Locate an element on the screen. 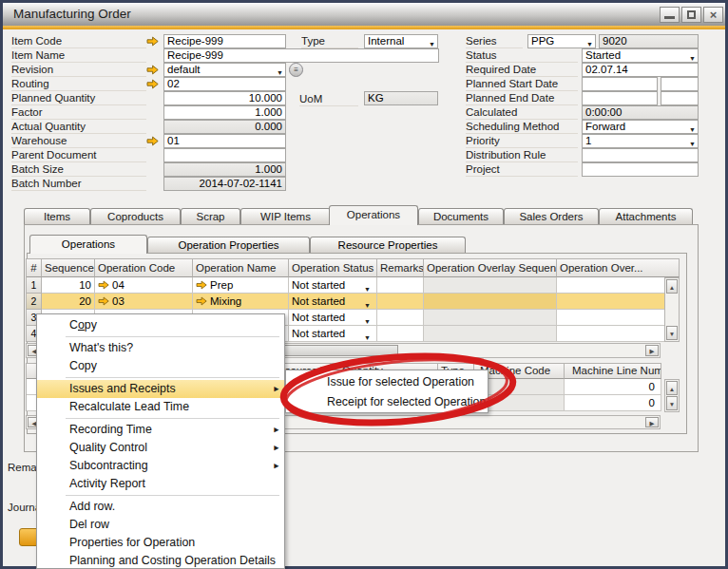  planned-start-date-field is located at coordinates (620, 84).